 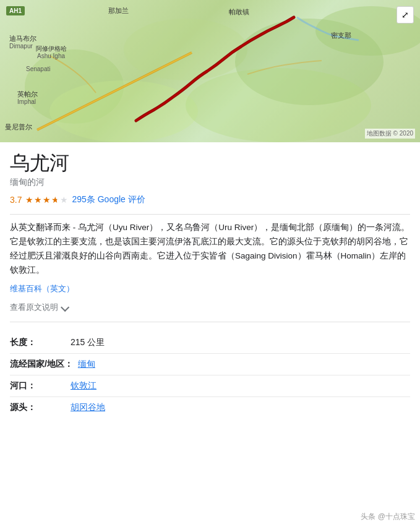 I want to click on info-row: 长度：215 公里, so click(x=210, y=343).